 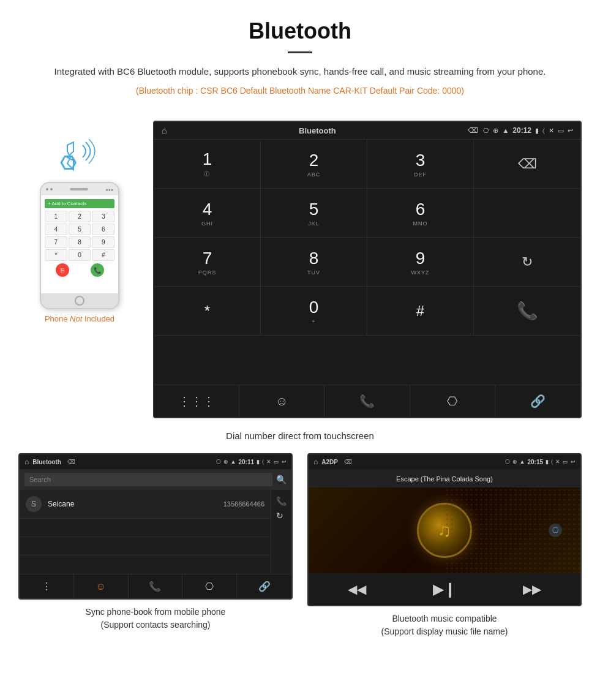 What do you see at coordinates (155, 587) in the screenshot?
I see `pb-nav-phone-icon: 📞` at bounding box center [155, 587].